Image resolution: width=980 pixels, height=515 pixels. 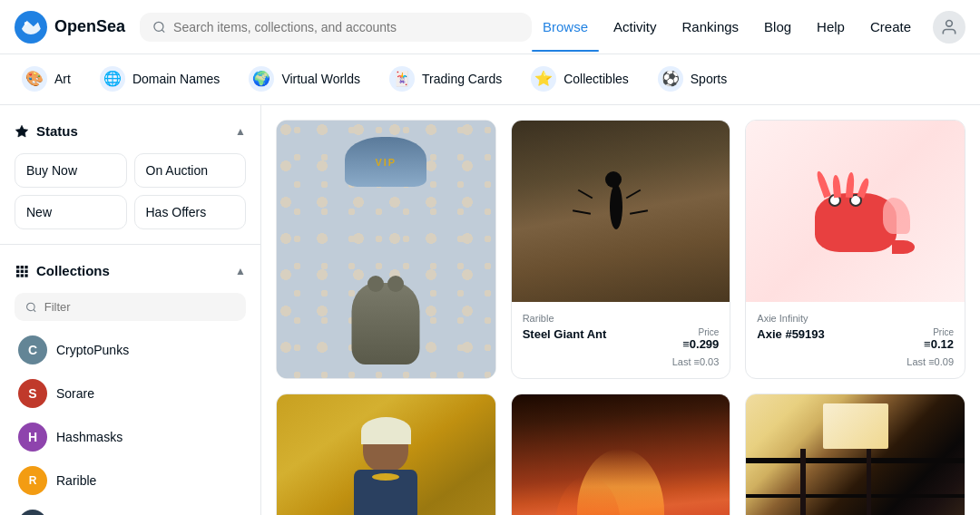 I want to click on collection-item-cryptopunks: C CryptoPunks, so click(x=131, y=350).